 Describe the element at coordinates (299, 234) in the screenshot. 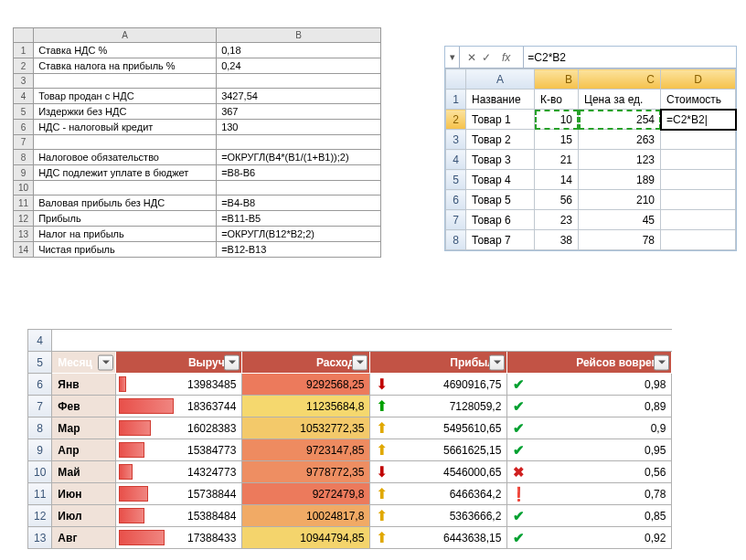

I see `cell: =ОКРУГЛ(B12*B2;2)` at that location.